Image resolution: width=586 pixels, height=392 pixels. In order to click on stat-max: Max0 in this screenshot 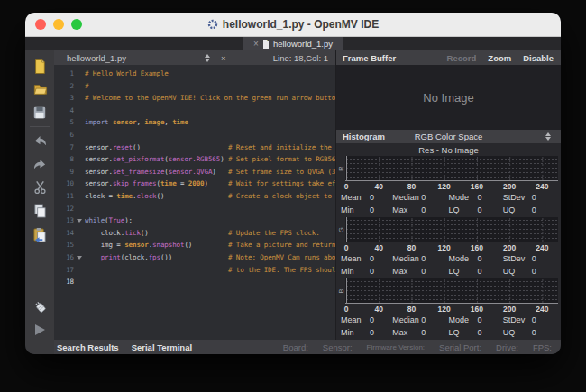, I will do `click(420, 333)`.